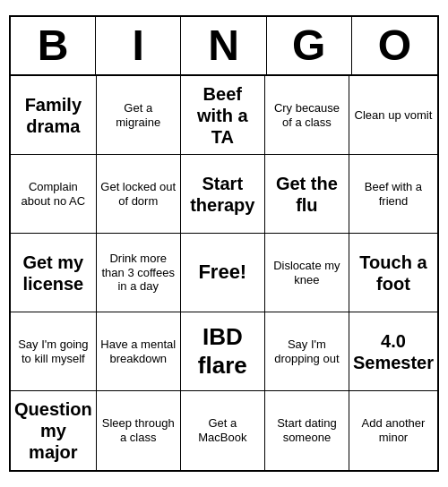 Image resolution: width=448 pixels, height=487 pixels. What do you see at coordinates (139, 431) in the screenshot?
I see `bingo-cell-21: Sleep through a class` at bounding box center [139, 431].